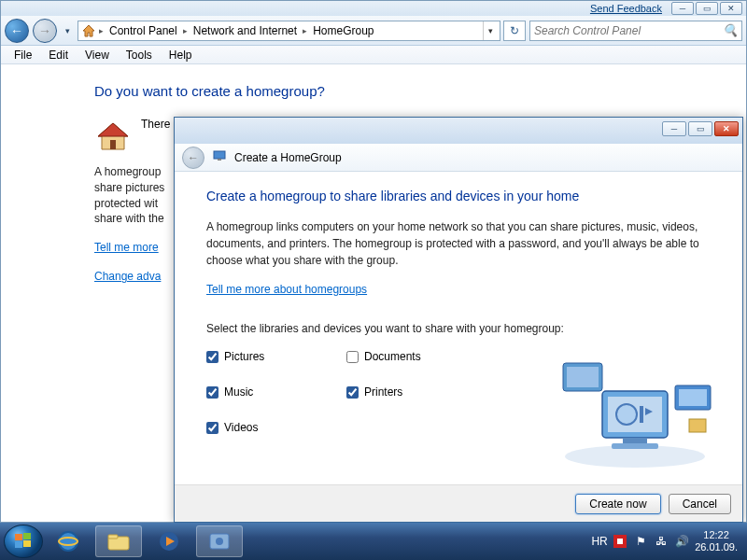 The height and width of the screenshot is (560, 747). Describe the element at coordinates (700, 129) in the screenshot. I see `dialog-maximize-button: ▭` at that location.